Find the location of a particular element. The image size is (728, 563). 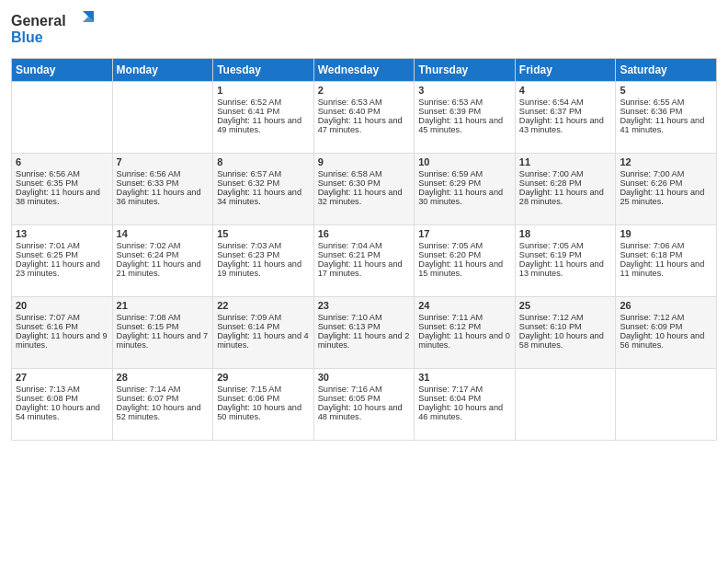

day-info: Sunrise: 6:53 AM is located at coordinates (465, 102).